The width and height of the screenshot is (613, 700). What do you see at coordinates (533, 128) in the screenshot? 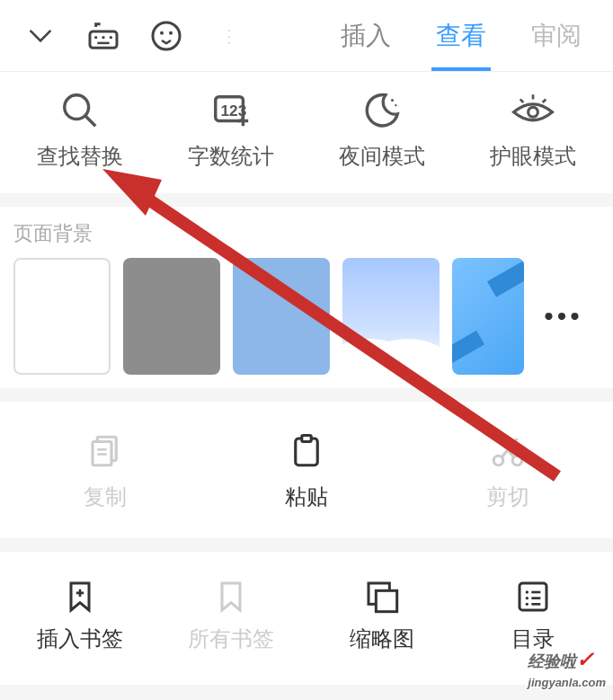
I see `eye-mode-button: 护眼模式` at bounding box center [533, 128].